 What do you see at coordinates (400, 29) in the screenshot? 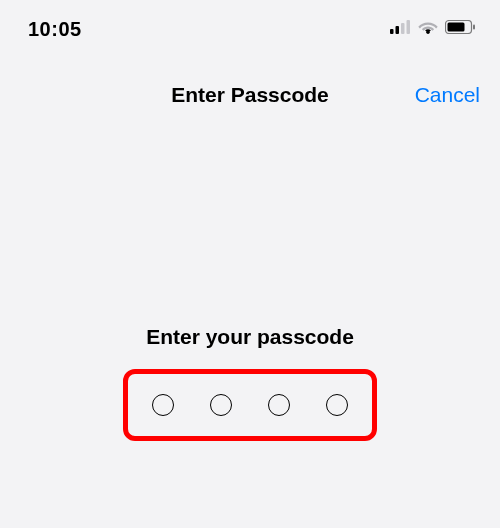
I see `cellular-icon` at bounding box center [400, 29].